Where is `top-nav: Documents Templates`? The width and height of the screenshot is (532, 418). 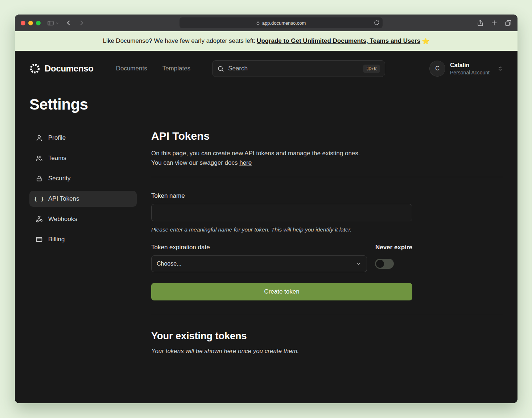
top-nav: Documents Templates is located at coordinates (153, 69).